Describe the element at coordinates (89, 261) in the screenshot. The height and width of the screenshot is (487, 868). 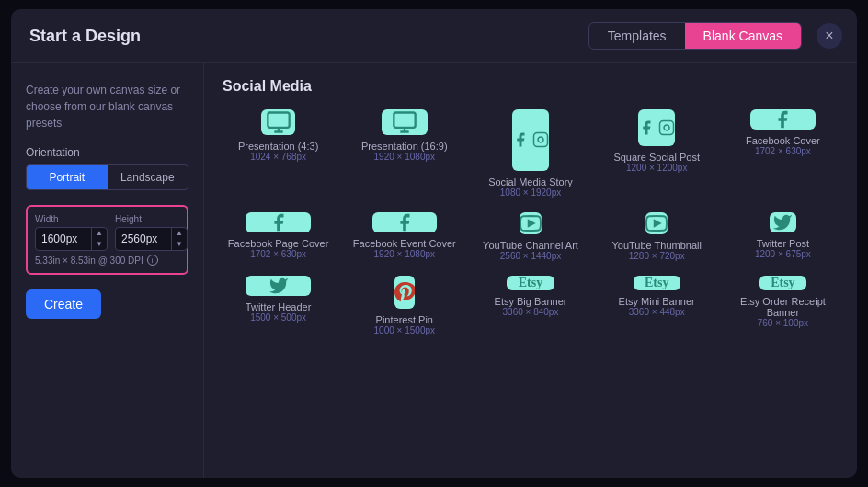
I see `dpi-text: 5.33in × 8.53in @ 300 DPI` at that location.